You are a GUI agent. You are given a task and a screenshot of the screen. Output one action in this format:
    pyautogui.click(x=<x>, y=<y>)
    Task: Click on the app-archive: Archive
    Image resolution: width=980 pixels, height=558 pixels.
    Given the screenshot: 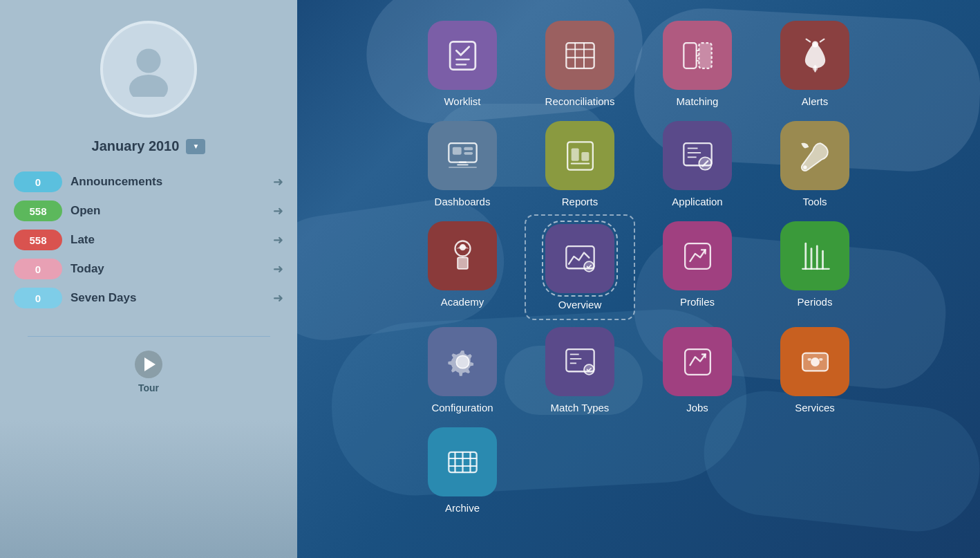 What is the action you would take?
    pyautogui.click(x=462, y=470)
    